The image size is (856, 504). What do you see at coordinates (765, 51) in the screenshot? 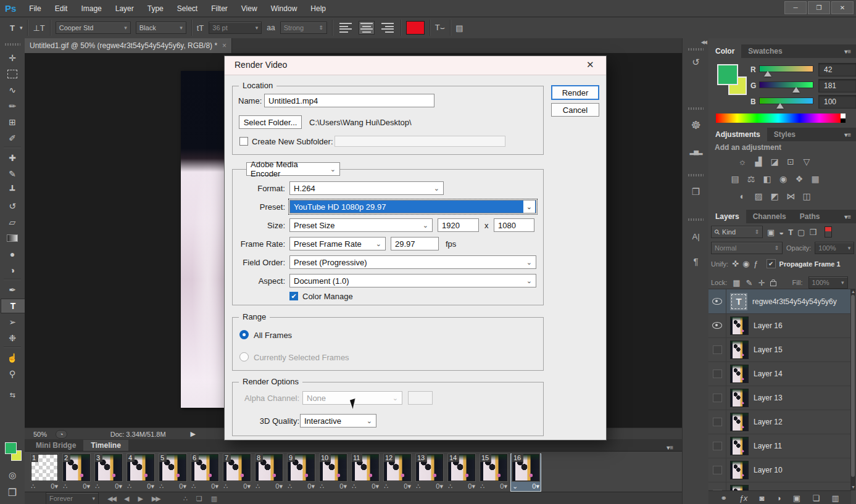
I see `tab-swatches: Swatches` at bounding box center [765, 51].